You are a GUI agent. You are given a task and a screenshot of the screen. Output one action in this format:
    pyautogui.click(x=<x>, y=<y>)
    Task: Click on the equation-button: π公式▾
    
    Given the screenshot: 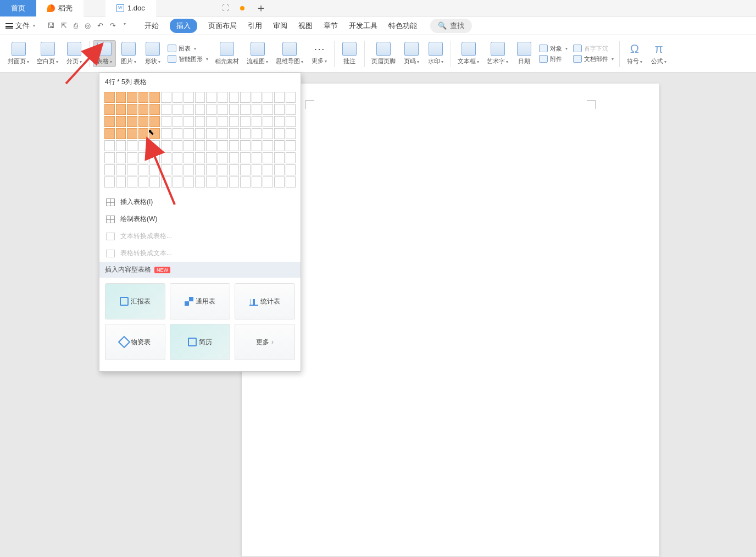 What is the action you would take?
    pyautogui.click(x=659, y=54)
    